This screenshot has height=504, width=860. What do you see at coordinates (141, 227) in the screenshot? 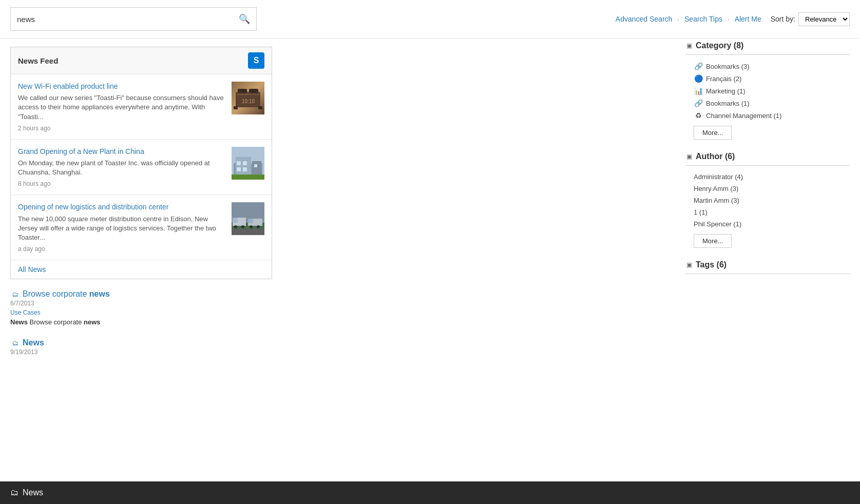
I see `news-item: Opening of new logistics and distributio…` at bounding box center [141, 227].